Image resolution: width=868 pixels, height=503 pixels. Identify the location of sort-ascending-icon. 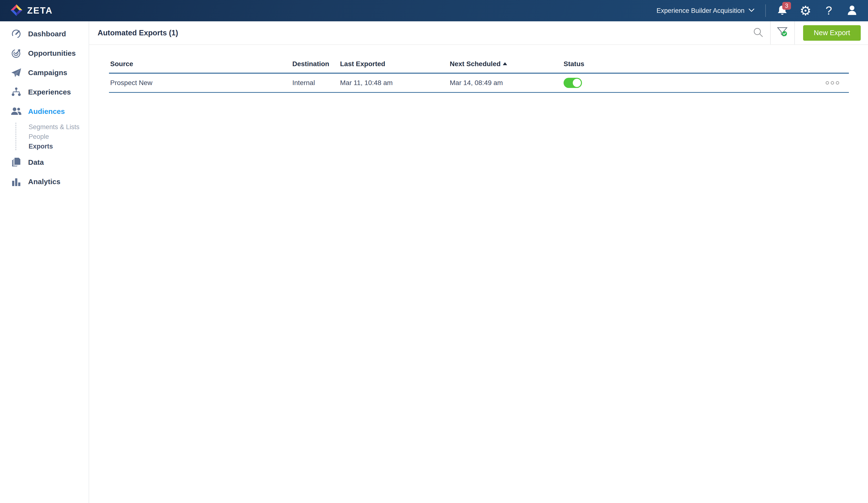
(505, 64).